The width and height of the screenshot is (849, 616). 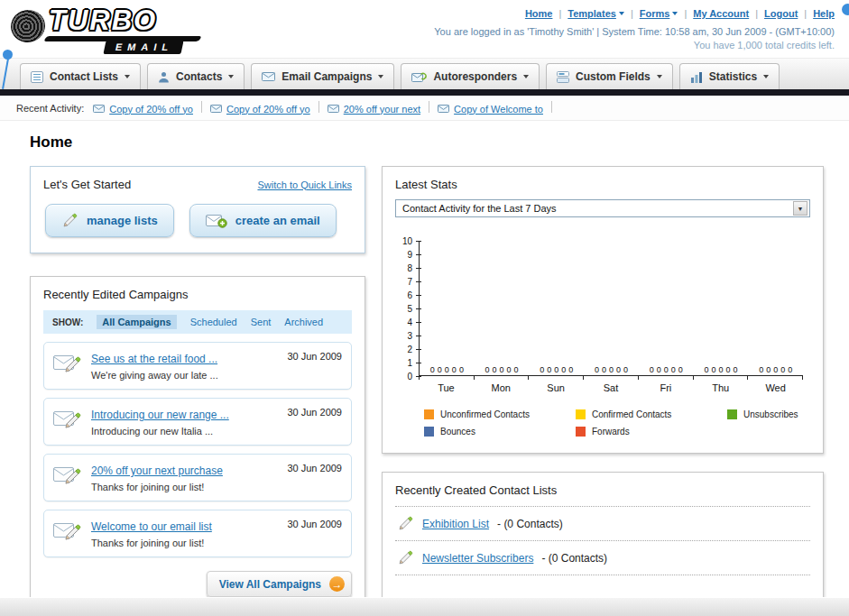 I want to click on bar-group-wed: 00000, so click(x=776, y=370).